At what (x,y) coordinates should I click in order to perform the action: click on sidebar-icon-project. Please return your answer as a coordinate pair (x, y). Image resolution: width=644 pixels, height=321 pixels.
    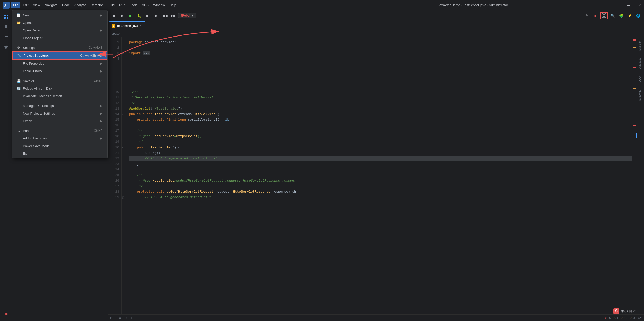
    Looking at the image, I should click on (6, 17).